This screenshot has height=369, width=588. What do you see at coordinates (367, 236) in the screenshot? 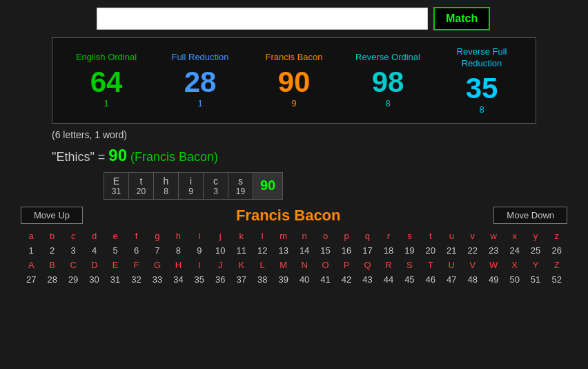
I see `alpha-lower-q: q` at bounding box center [367, 236].